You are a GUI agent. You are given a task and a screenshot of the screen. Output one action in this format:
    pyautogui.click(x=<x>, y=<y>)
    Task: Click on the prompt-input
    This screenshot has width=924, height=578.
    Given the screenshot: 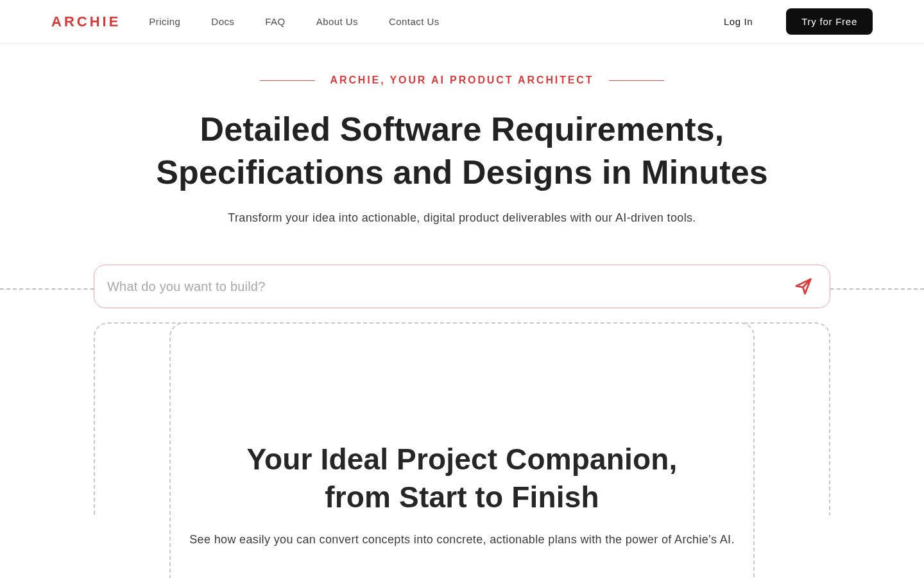 What is the action you would take?
    pyautogui.click(x=450, y=286)
    